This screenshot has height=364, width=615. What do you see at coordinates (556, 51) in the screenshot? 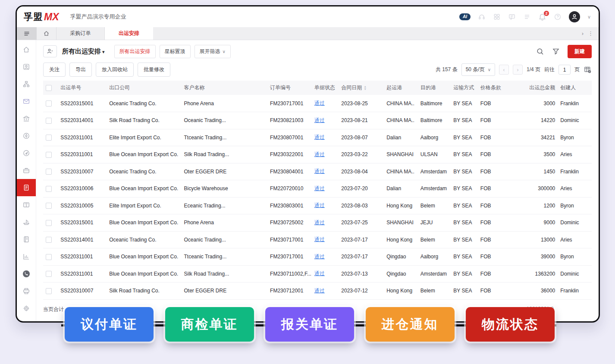
I see `filter-funnel-icon` at bounding box center [556, 51].